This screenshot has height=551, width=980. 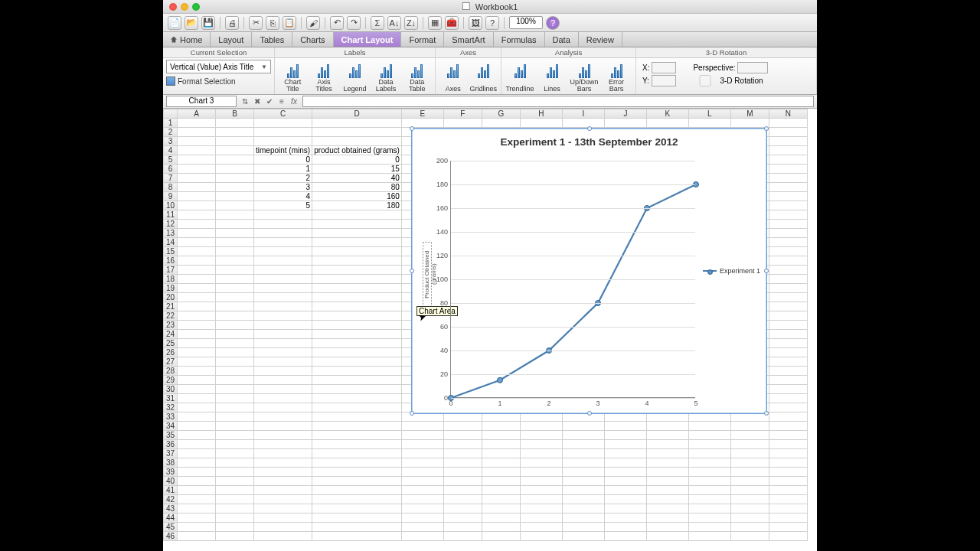 I want to click on rot-y-input, so click(x=664, y=81).